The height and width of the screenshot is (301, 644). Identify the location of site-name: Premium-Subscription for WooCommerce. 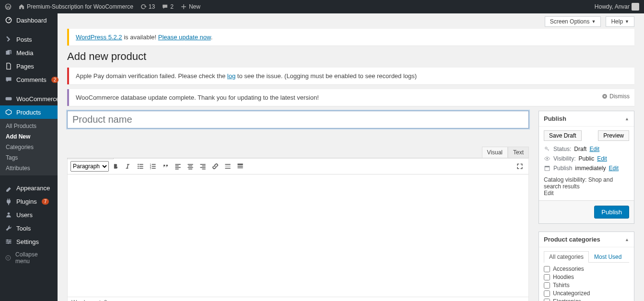
(80, 7).